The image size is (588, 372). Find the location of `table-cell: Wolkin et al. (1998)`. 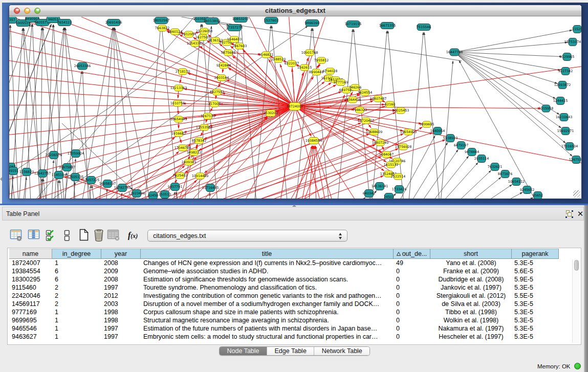

table-cell: Wolkin et al. (1998) is located at coordinates (471, 320).